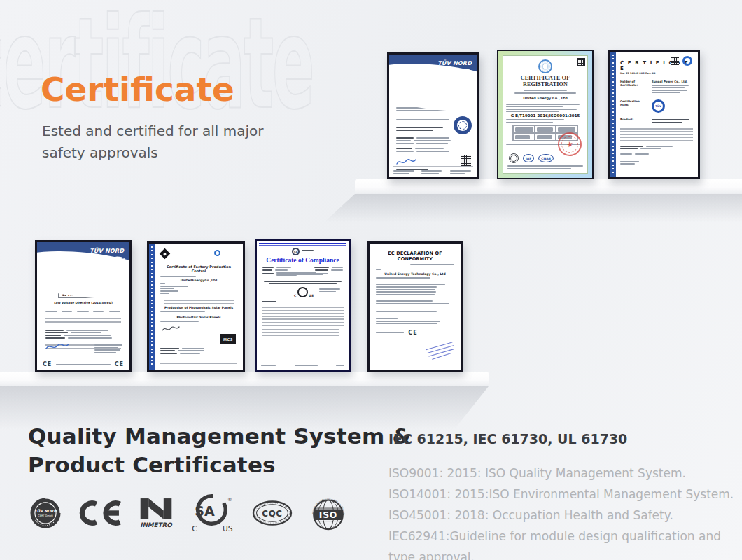  Describe the element at coordinates (566, 444) in the screenshot. I see `standards-heading: IEC 61215, IEC 61730, UL 61730` at that location.